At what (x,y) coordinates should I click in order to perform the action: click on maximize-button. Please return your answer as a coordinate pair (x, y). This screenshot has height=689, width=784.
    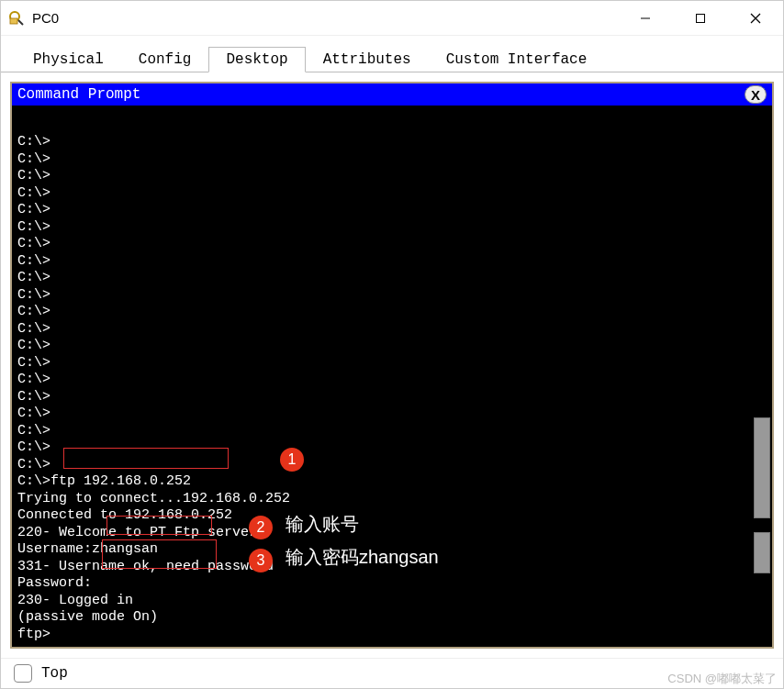
    Looking at the image, I should click on (700, 18).